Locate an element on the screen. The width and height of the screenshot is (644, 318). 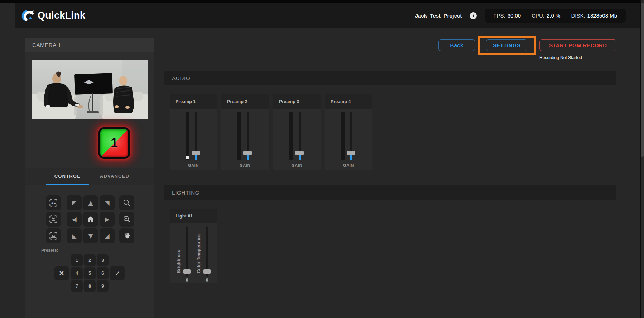
presets-label: Presets: is located at coordinates (49, 250).